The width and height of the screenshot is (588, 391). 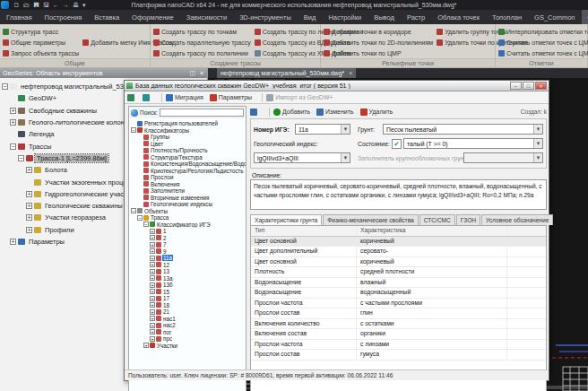 What do you see at coordinates (203, 31) in the screenshot?
I see `ribbon-button: Создать трассу по точкам` at bounding box center [203, 31].